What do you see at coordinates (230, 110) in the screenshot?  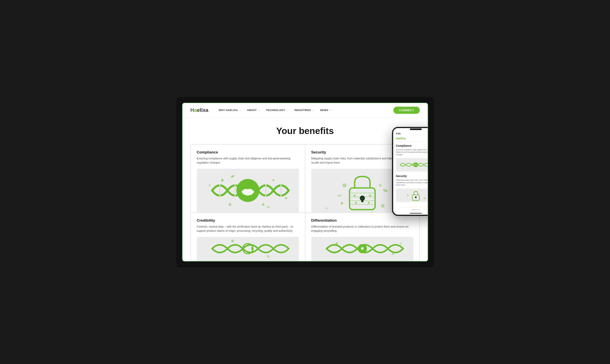 I see `nav-why-haelixa: WHY HAELIXA →` at bounding box center [230, 110].